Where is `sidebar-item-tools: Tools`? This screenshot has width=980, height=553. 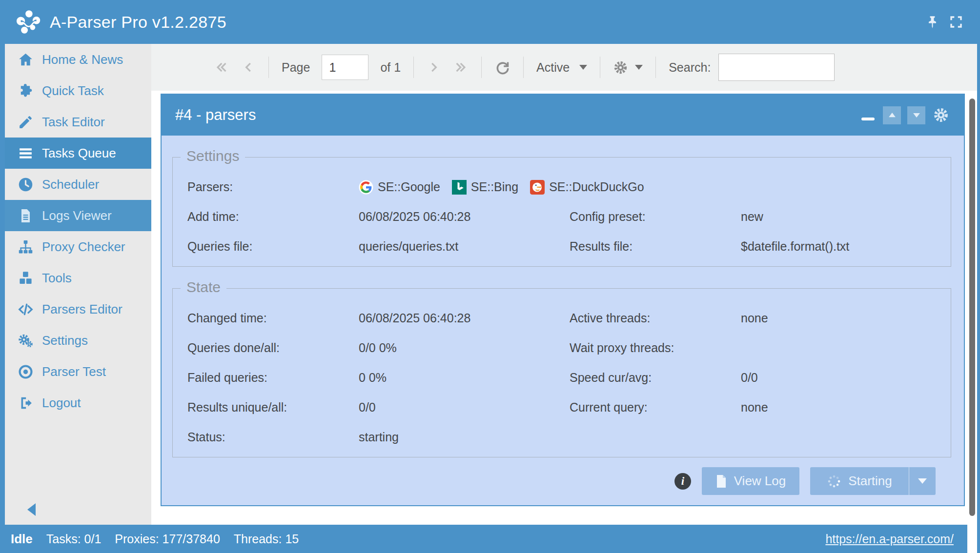
sidebar-item-tools: Tools is located at coordinates (78, 278).